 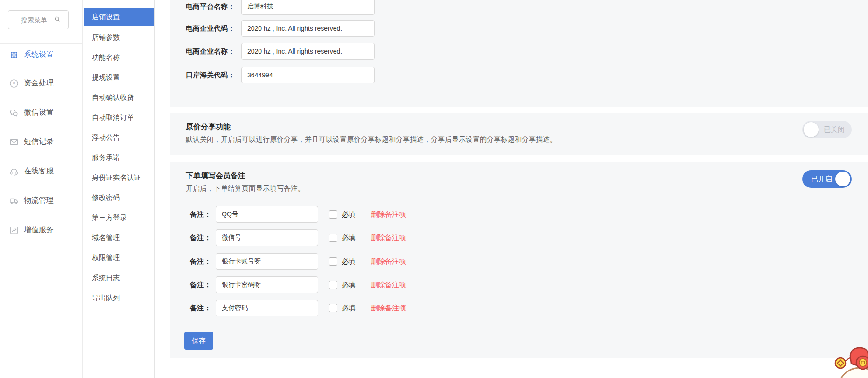 I want to click on submenu-item: 自动确认收货, so click(x=119, y=98).